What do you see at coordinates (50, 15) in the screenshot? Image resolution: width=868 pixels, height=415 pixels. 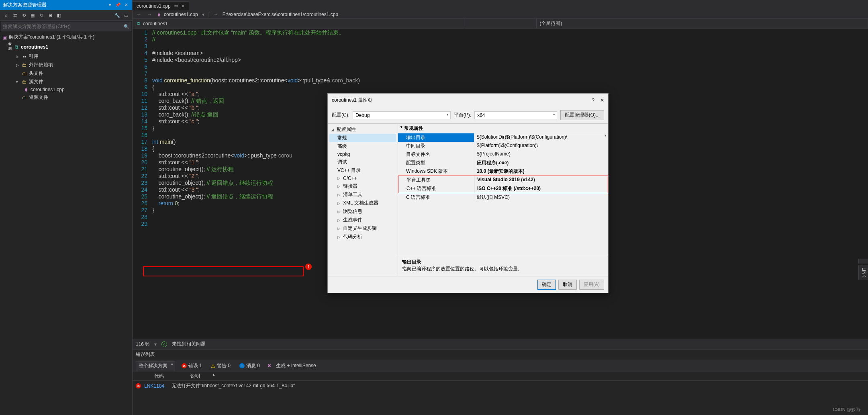 I see `collapse-icon: ⊟` at bounding box center [50, 15].